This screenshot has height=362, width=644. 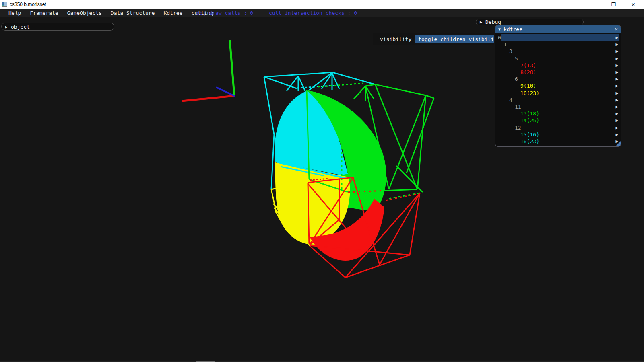 I want to click on kdtree-node-row: 0 ▶, so click(x=558, y=38).